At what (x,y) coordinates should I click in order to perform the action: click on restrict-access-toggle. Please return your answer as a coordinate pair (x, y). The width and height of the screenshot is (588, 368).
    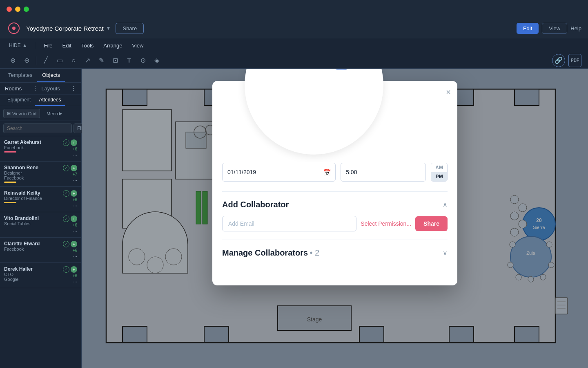
    Looking at the image, I should click on (341, 69).